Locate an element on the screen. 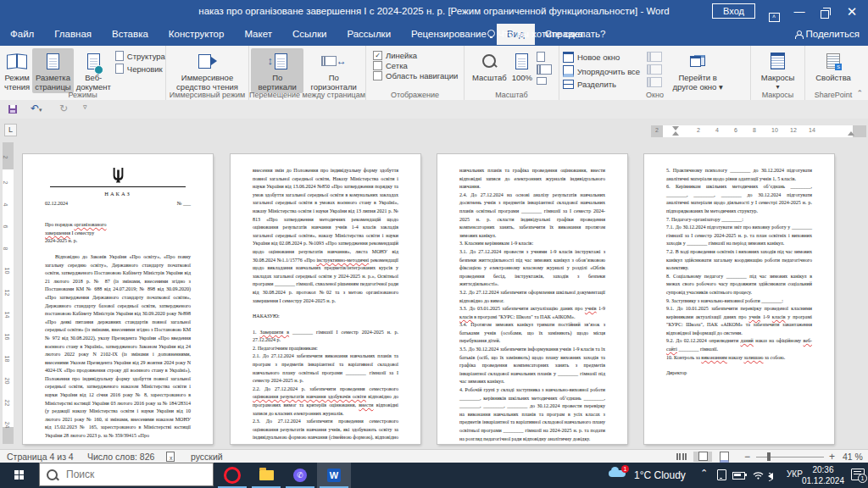 Image resolution: width=868 pixels, height=488 pixels. misspelled-text: учнів is located at coordinates (591, 308).